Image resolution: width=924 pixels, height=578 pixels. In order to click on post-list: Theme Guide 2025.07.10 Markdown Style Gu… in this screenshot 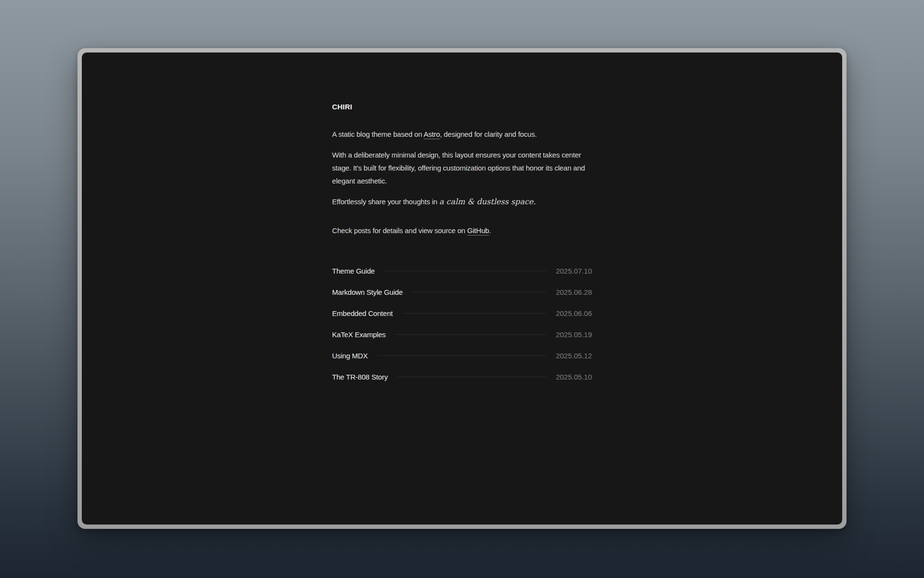, I will do `click(462, 324)`.